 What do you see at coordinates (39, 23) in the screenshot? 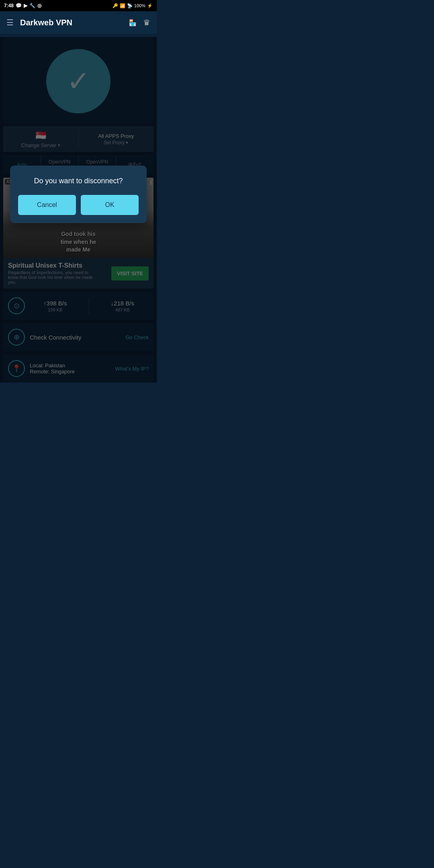
I see `app-bar-left: ☰ Darkweb VPN` at bounding box center [39, 23].